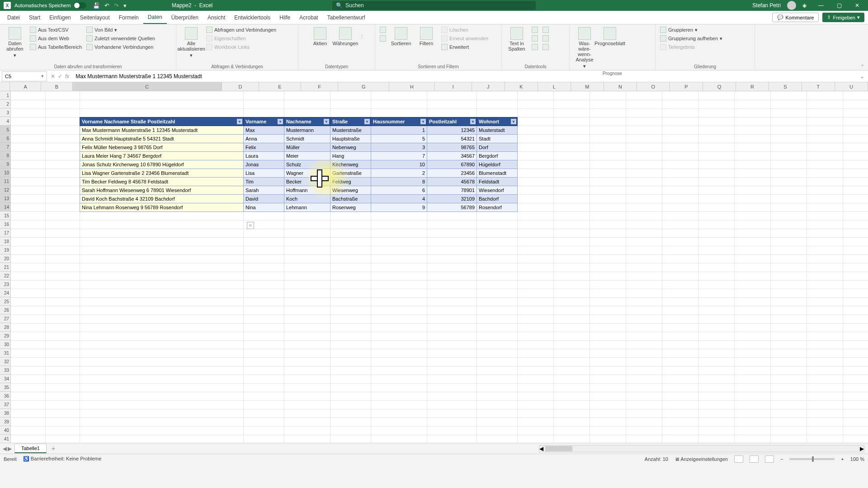  Describe the element at coordinates (546, 38) in the screenshot. I see `relations-icon` at that location.